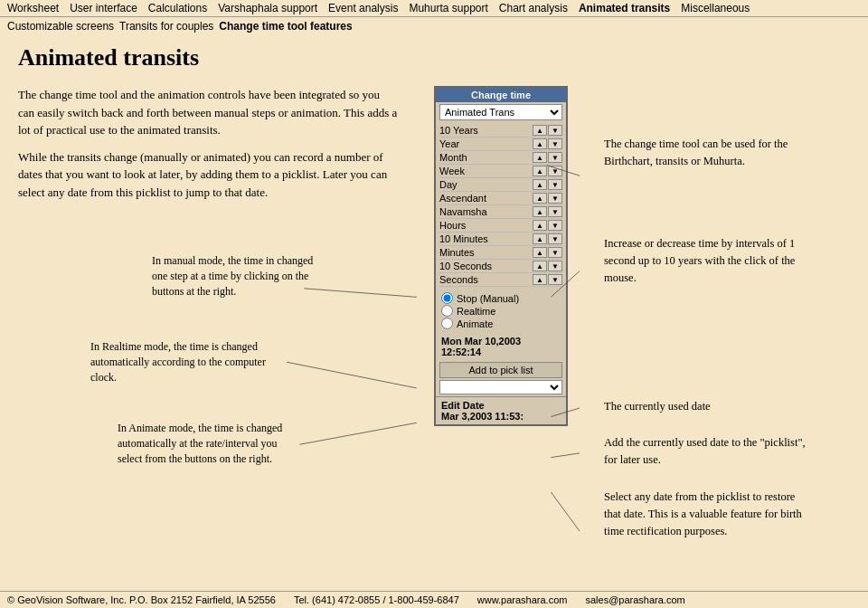  I want to click on seconds-up-btn: ▲, so click(540, 280).